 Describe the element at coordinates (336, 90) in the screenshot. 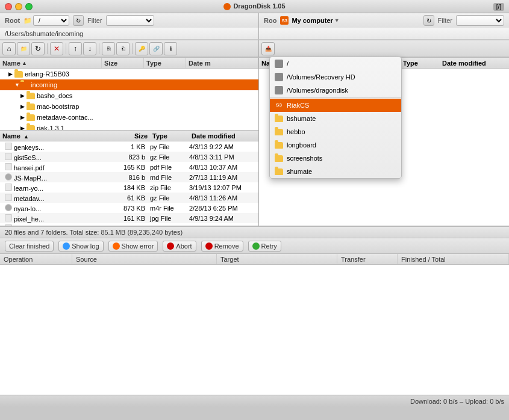

I see `dropdown-item-dragondisk: /Volumes/dragondisk` at that location.